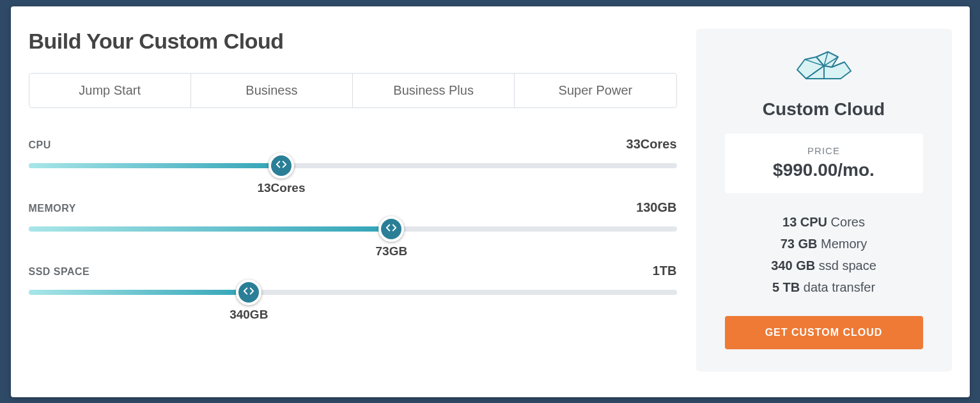 This screenshot has width=980, height=403. Describe the element at coordinates (823, 222) in the screenshot. I see `spec-cpu: 13 CPU Cores` at that location.